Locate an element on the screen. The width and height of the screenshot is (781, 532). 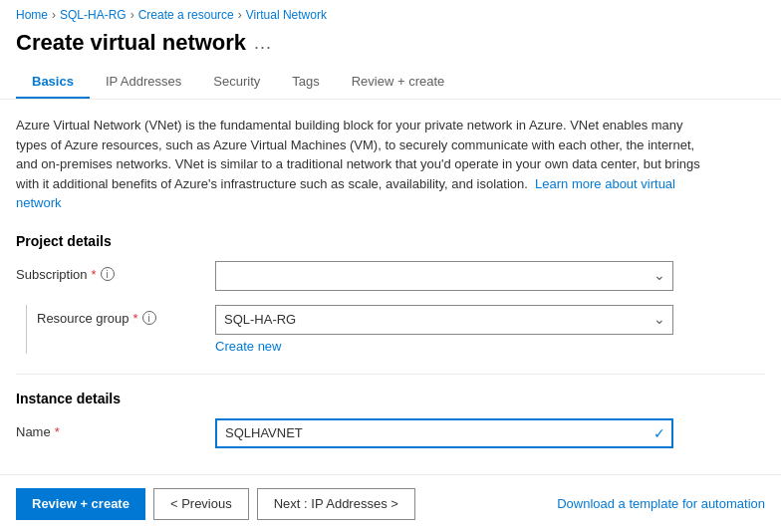
tab-basics: Basics is located at coordinates (53, 82).